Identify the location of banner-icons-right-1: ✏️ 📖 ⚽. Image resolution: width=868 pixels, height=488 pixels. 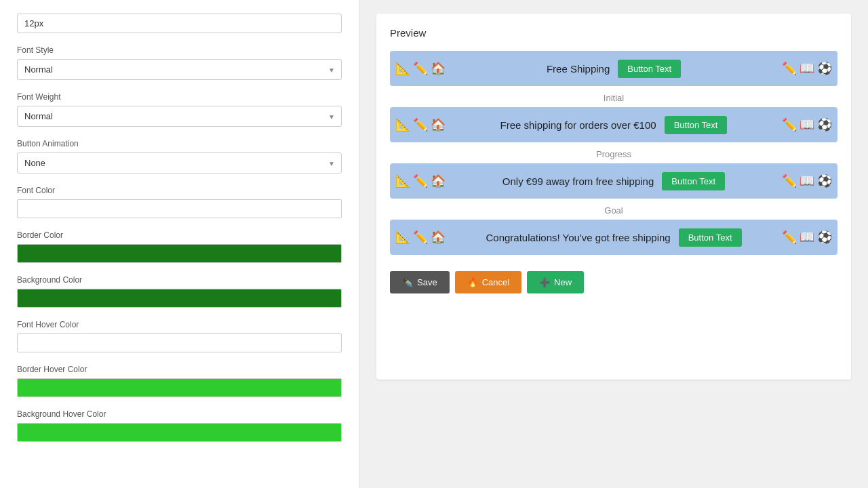
(807, 68).